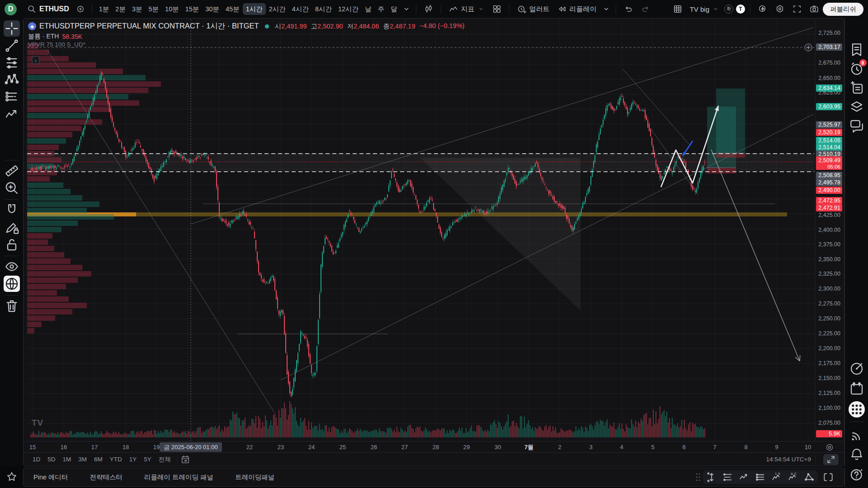 This screenshot has height=488, width=868. Describe the element at coordinates (797, 9) in the screenshot. I see `fullscreen-button` at that location.